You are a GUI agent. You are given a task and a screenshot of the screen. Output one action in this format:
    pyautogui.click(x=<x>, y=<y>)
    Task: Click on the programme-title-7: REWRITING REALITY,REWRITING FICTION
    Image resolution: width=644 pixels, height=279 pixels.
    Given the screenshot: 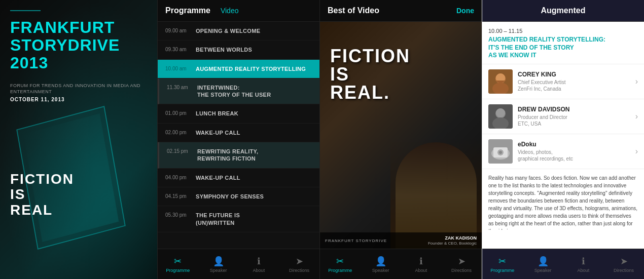 What is the action you would take?
    pyautogui.click(x=228, y=155)
    